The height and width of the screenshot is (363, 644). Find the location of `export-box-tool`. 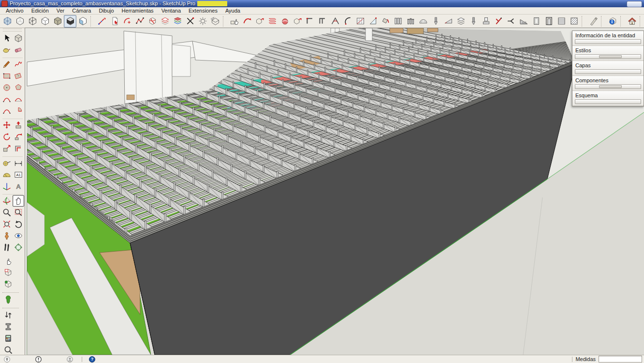

export-box-tool is located at coordinates (297, 21).